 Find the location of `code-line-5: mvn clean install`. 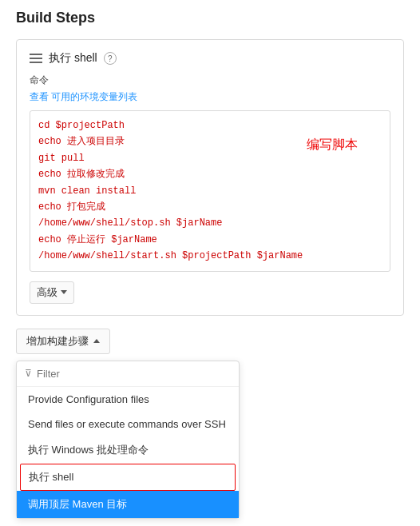

code-line-5: mvn clean install is located at coordinates (210, 191).